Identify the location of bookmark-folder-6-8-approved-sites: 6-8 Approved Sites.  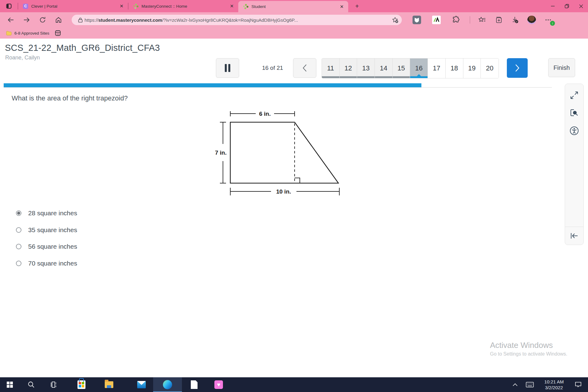
(28, 33).